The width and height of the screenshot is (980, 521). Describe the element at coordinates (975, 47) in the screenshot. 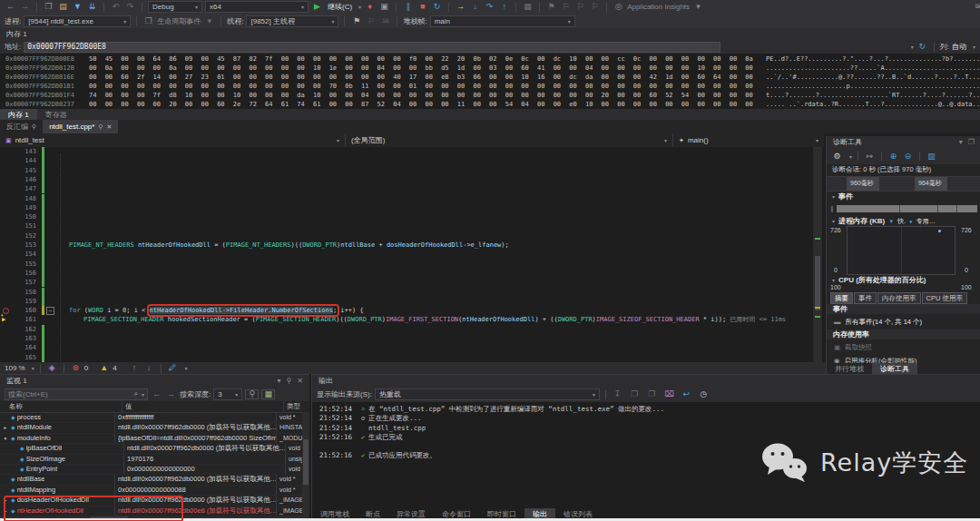

I see `memory-columns-caret-icon: ▾` at that location.